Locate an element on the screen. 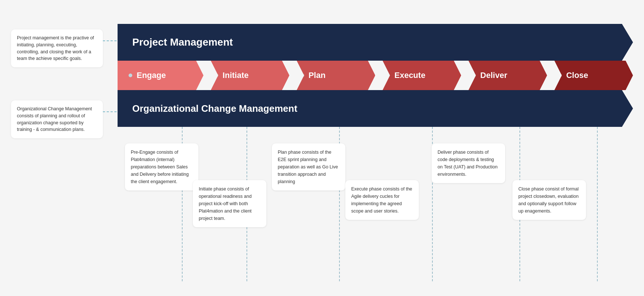 This screenshot has width=644, height=296. phase-close: Close is located at coordinates (590, 75).